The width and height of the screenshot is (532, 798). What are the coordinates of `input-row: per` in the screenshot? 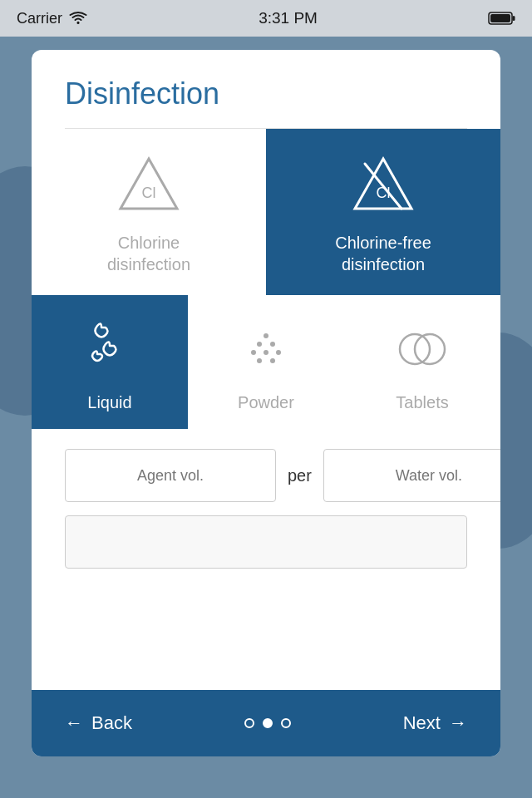 It's located at (266, 475).